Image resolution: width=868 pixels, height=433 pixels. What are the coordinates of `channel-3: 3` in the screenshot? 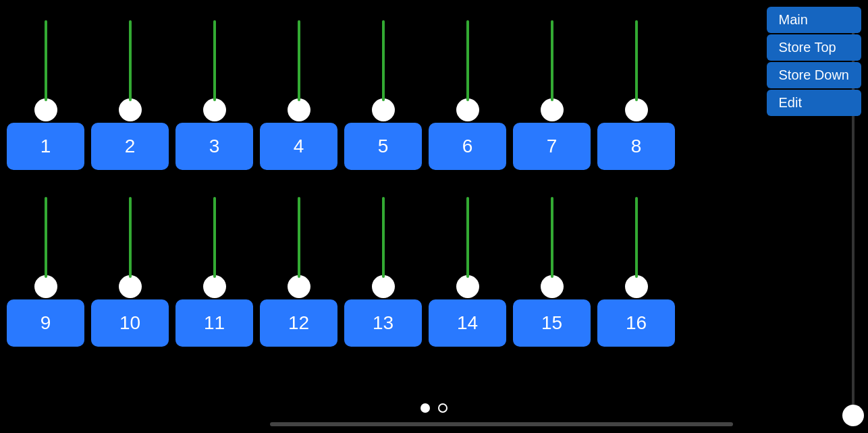 It's located at (215, 95).